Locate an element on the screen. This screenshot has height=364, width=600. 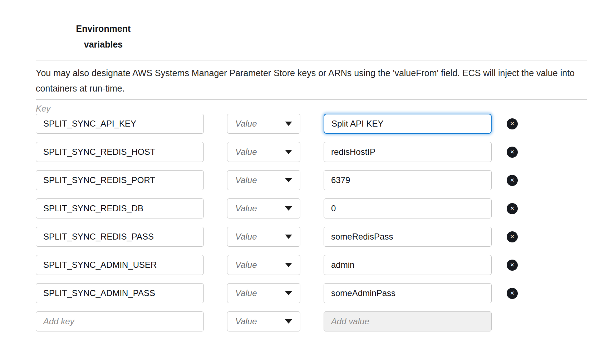
divider-bottom is located at coordinates (311, 99).